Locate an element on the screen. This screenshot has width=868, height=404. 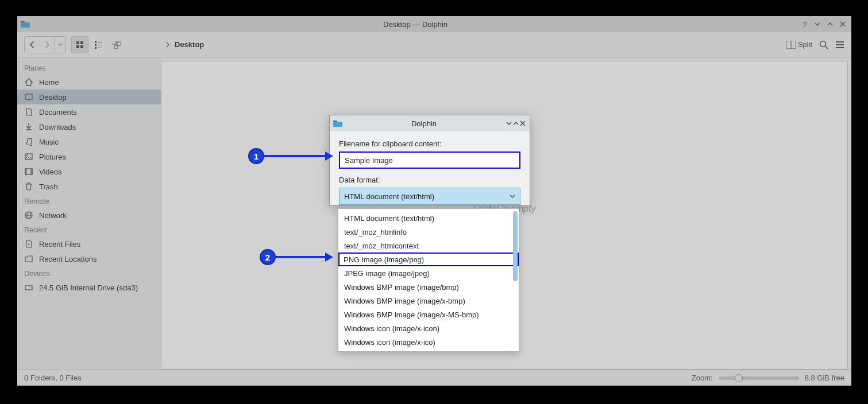
maximize-button is located at coordinates (830, 24).